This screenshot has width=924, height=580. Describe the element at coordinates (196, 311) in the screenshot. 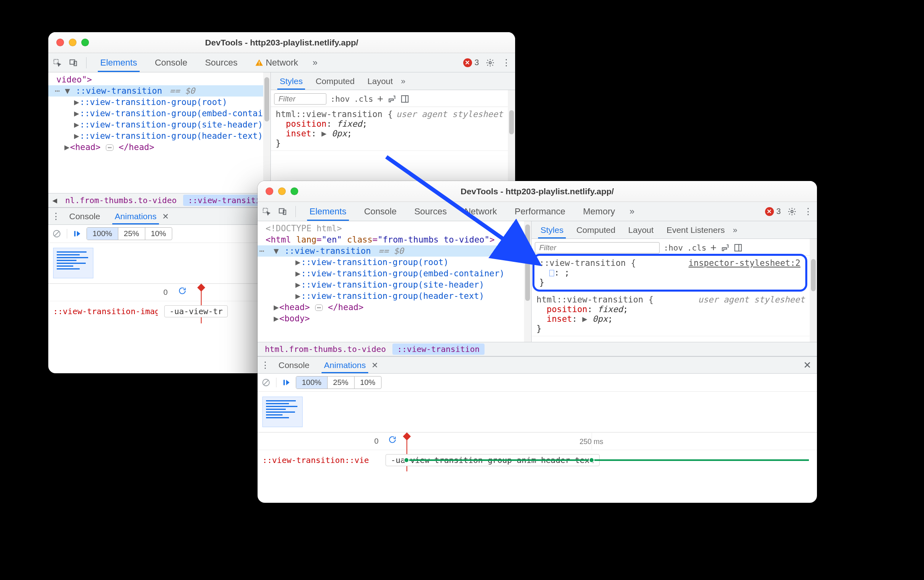

I see `animation-name-label: -ua-view-tr` at that location.